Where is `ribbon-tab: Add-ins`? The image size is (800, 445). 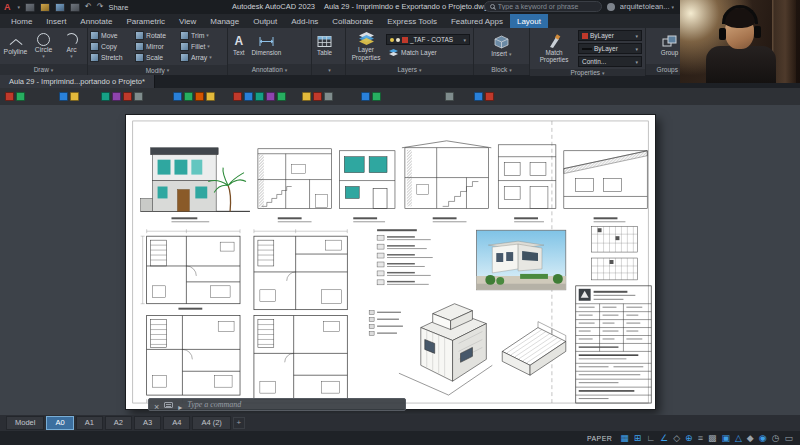 ribbon-tab: Add-ins is located at coordinates (304, 21).